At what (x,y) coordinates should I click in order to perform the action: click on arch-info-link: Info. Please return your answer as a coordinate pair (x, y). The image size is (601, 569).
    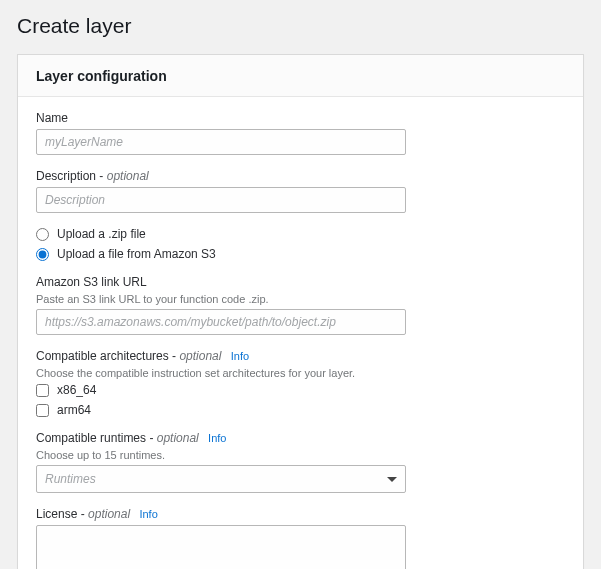
    Looking at the image, I should click on (240, 356).